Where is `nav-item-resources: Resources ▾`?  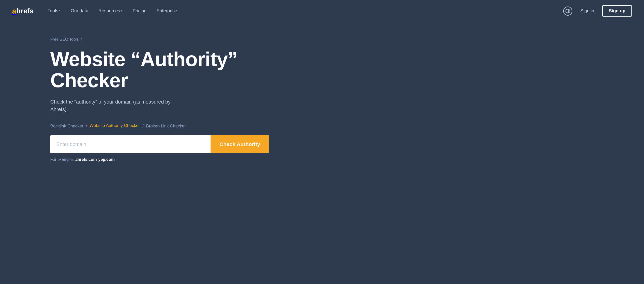 nav-item-resources: Resources ▾ is located at coordinates (110, 11).